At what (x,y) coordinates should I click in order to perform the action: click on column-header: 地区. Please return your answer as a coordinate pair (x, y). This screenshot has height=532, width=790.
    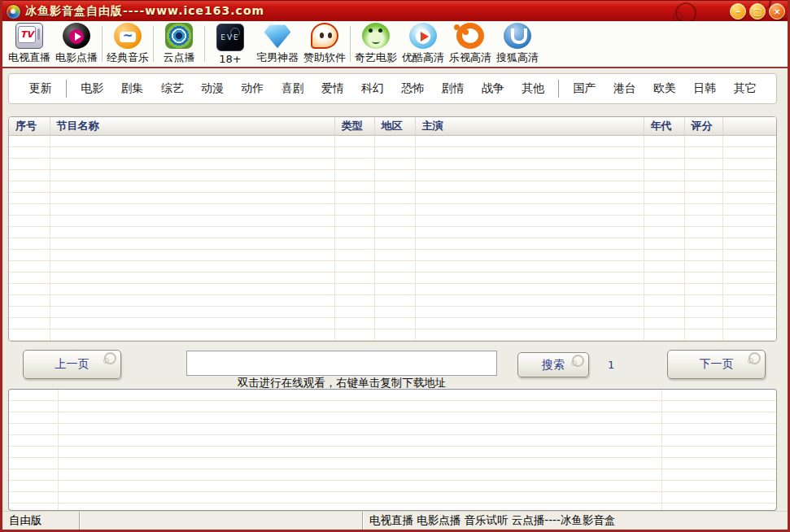
    Looking at the image, I should click on (395, 127).